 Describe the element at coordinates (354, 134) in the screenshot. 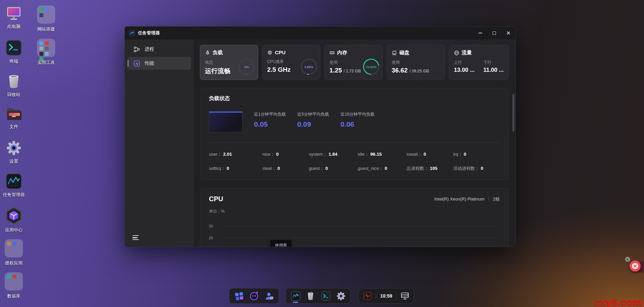

I see `load-status-panel: 负载状态 近1分钟平均负载 0.05 近5分钟平均负载 0.09 近15分钟平均…` at that location.